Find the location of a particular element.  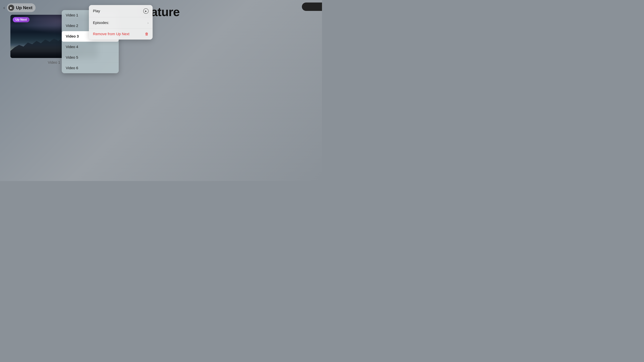

context-menu: Play ▶ Episodes: › Remove from Up Next 🗑 is located at coordinates (121, 22).